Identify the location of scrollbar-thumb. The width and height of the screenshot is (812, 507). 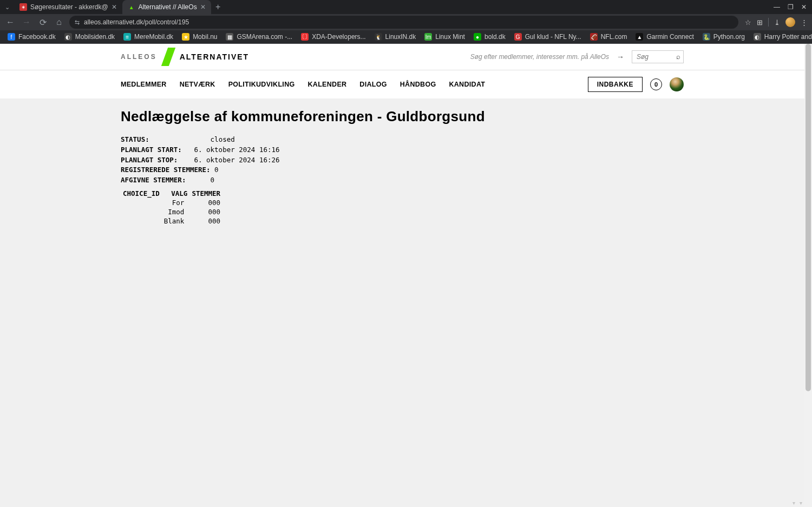
(808, 218).